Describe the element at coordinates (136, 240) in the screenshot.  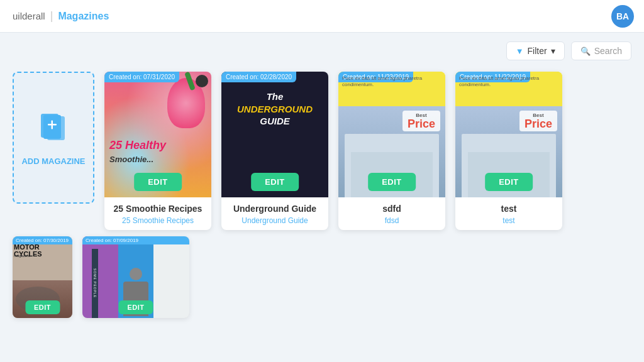
I see `card-date-badge: Created on: 07/09/2019` at that location.